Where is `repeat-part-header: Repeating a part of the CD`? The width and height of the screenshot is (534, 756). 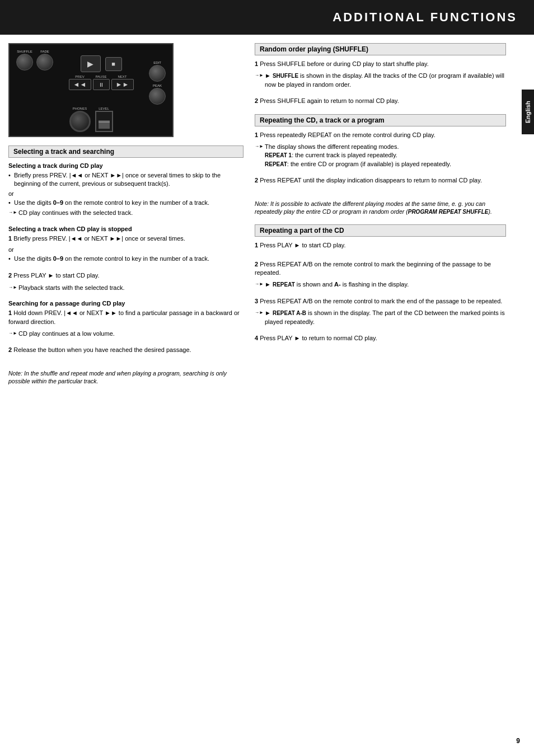 repeat-part-header: Repeating a part of the CD is located at coordinates (381, 231).